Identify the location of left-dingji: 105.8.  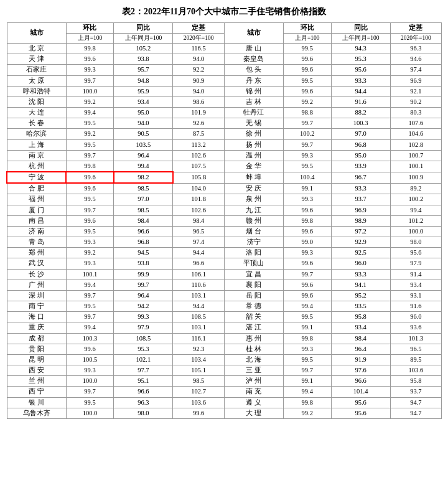
(198, 177).